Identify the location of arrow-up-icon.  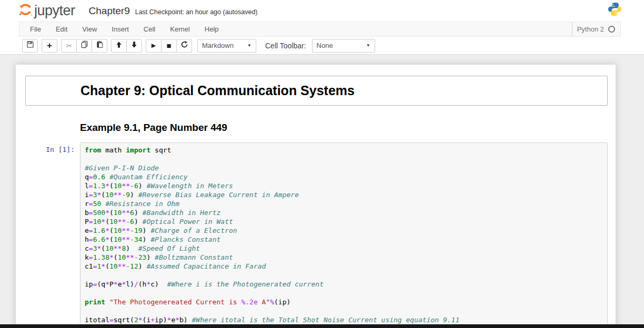
(119, 46).